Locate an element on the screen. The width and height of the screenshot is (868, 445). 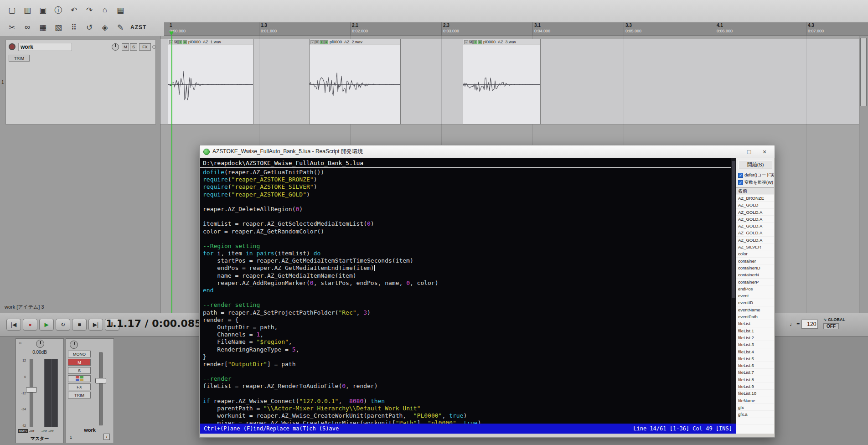
watch-variable-row: eventID is located at coordinates (755, 303).